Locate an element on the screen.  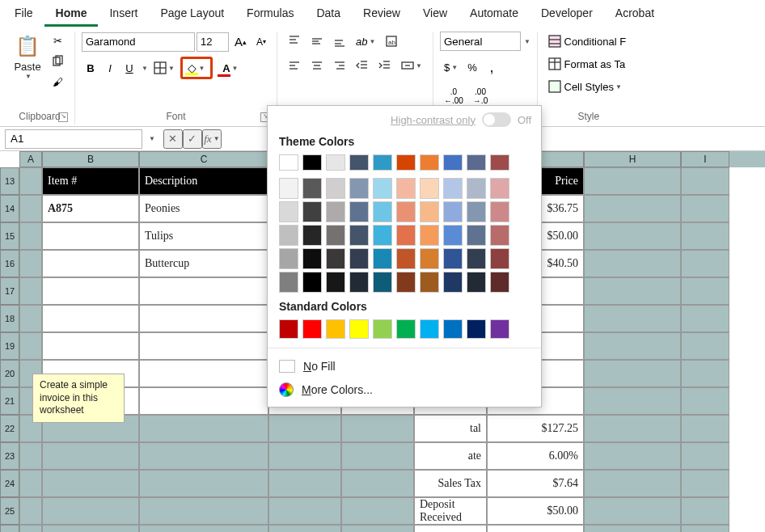
cut-button: ✂ is located at coordinates (57, 40).